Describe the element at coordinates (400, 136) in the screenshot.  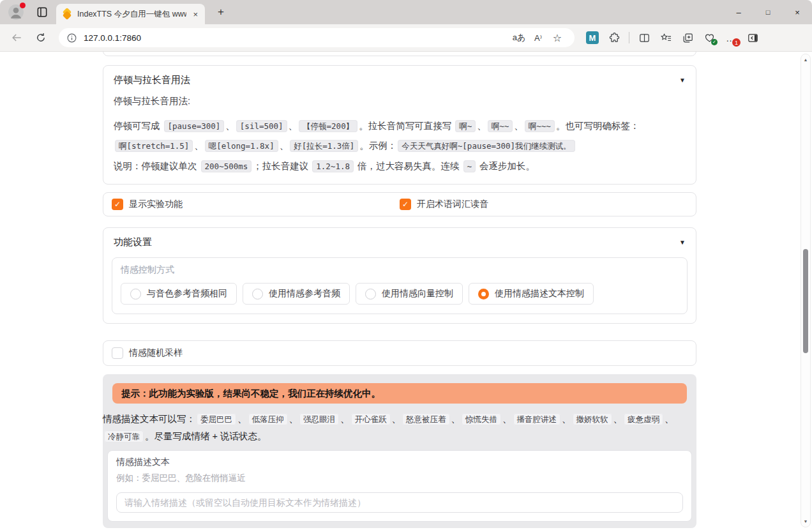
I see `pause-usage-text: 停顿可写成 [pause=300]、[sil=500]、【停顿=200】。拉长音…` at that location.